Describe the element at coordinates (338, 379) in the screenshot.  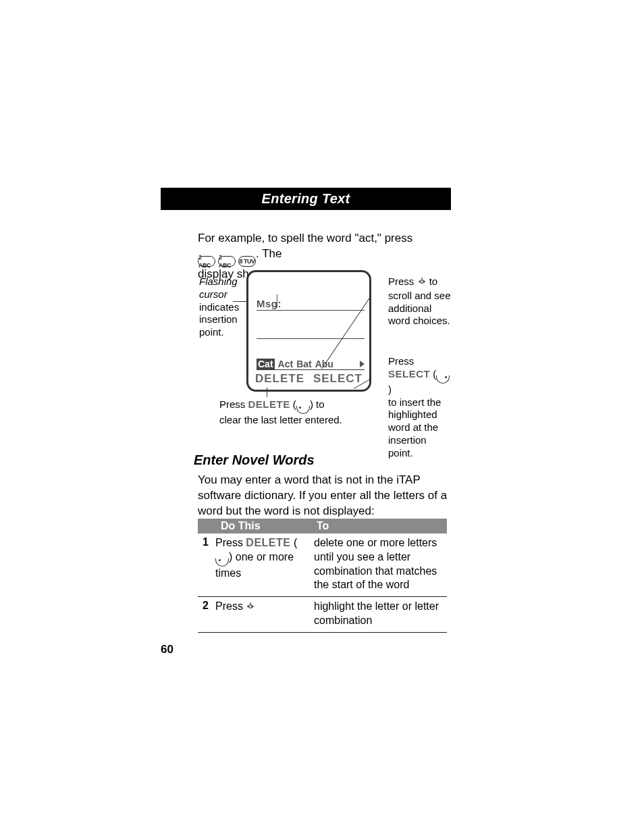
I see `softkey-right: SELECT` at that location.